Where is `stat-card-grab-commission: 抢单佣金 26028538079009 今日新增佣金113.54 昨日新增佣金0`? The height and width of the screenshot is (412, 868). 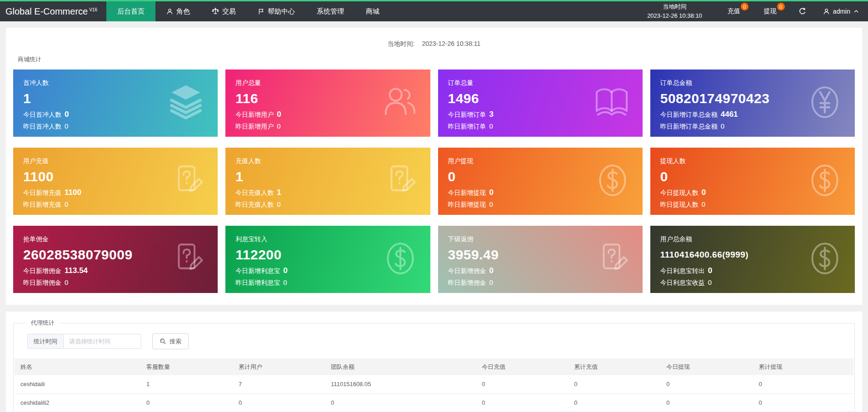
stat-card-grab-commission: 抢单佣金 26028538079009 今日新增佣金113.54 昨日新增佣金0 is located at coordinates (115, 259).